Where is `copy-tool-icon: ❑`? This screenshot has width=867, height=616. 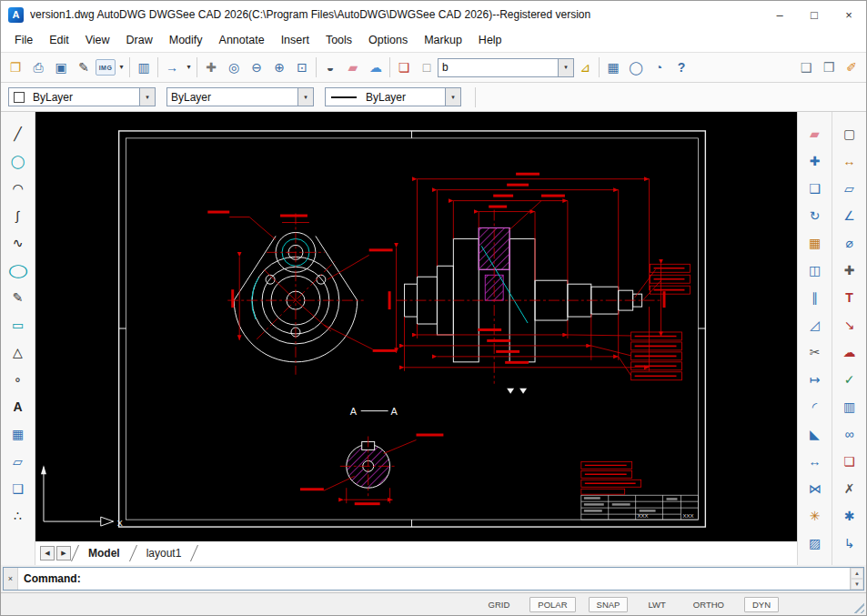 copy-tool-icon: ❑ is located at coordinates (815, 188).